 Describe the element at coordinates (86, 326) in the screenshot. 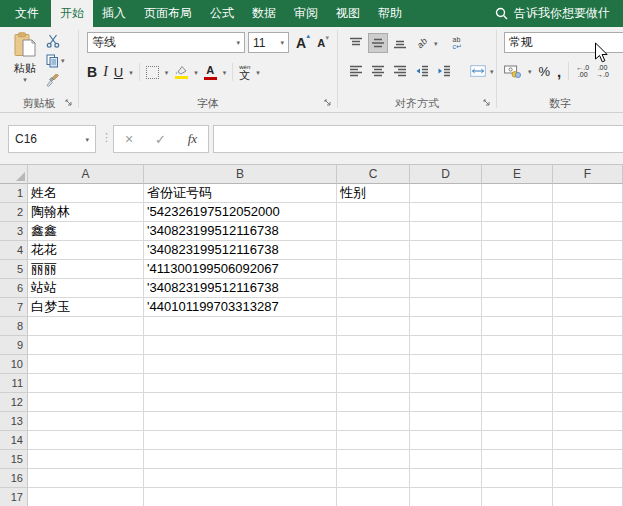

I see `cell-A8` at that location.